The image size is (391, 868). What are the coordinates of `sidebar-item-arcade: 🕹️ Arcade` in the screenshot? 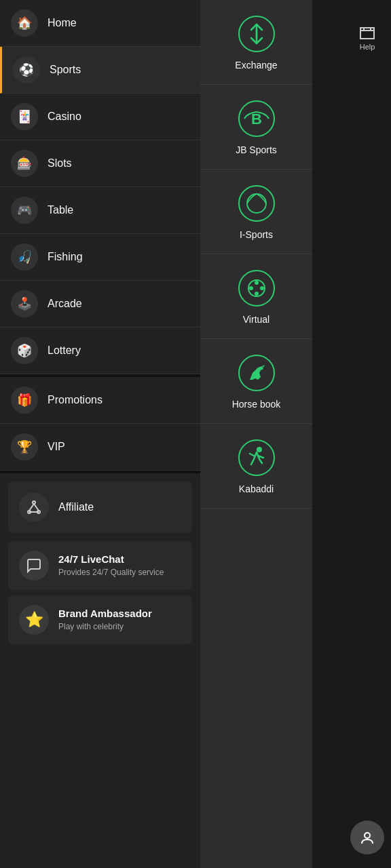 It's located at (100, 304).